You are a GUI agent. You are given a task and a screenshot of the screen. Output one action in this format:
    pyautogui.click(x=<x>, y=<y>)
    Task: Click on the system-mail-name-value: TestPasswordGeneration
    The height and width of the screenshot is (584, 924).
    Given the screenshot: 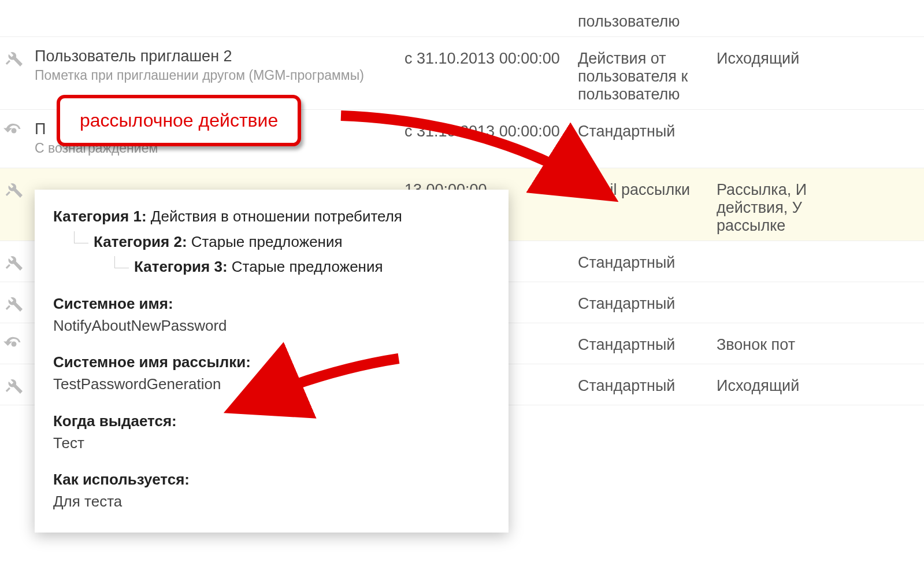 What is the action you would take?
    pyautogui.click(x=272, y=385)
    